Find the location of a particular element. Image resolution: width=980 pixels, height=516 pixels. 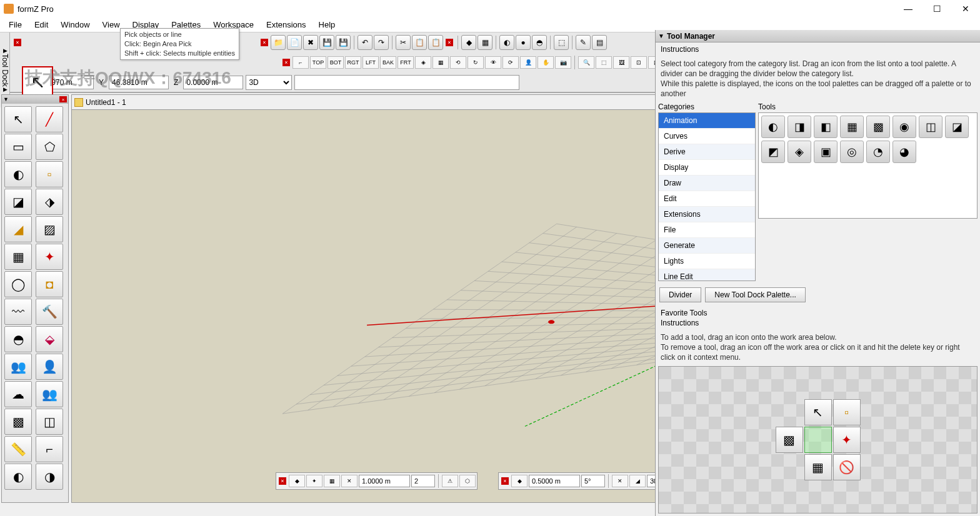

tool-icon: ⬙ is located at coordinates (49, 339).